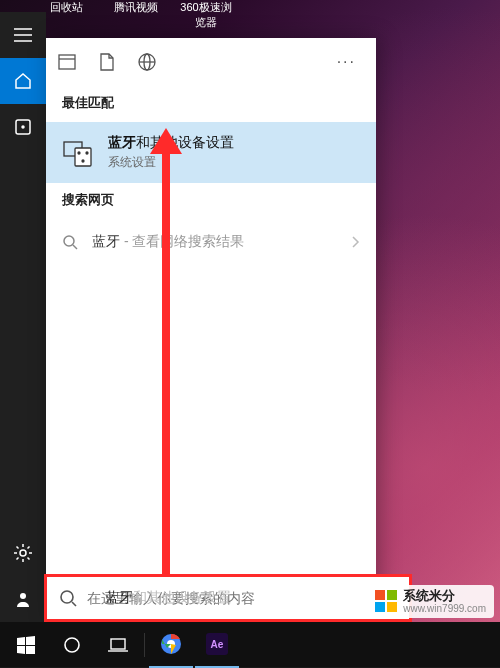 The image size is (500, 668). What do you see at coordinates (218, 644) in the screenshot?
I see `svg-text: Ae` at bounding box center [218, 644].